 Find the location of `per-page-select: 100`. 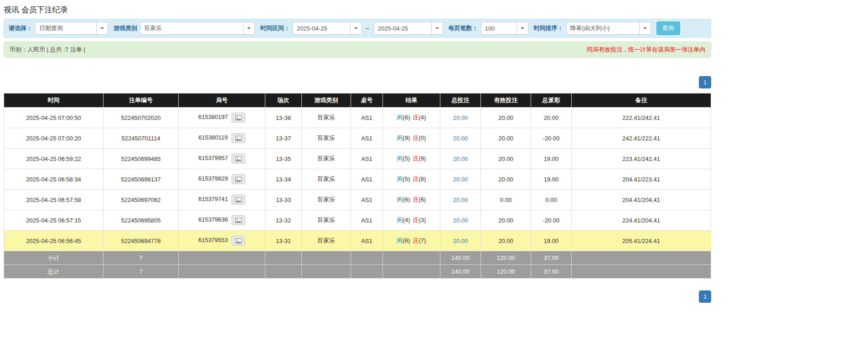

per-page-select: 100 is located at coordinates (505, 28).